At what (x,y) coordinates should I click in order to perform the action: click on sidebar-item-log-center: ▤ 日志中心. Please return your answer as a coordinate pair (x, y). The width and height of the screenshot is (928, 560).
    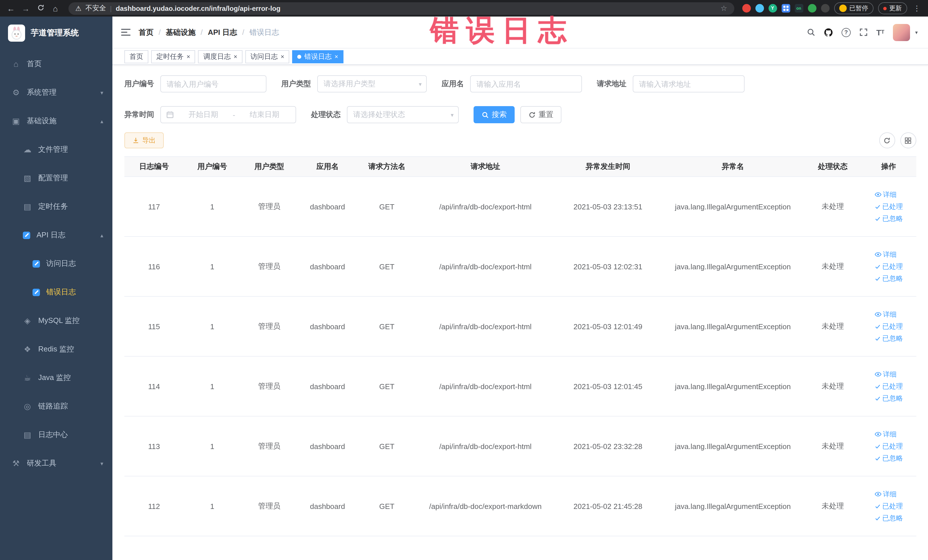
    Looking at the image, I should click on (56, 435).